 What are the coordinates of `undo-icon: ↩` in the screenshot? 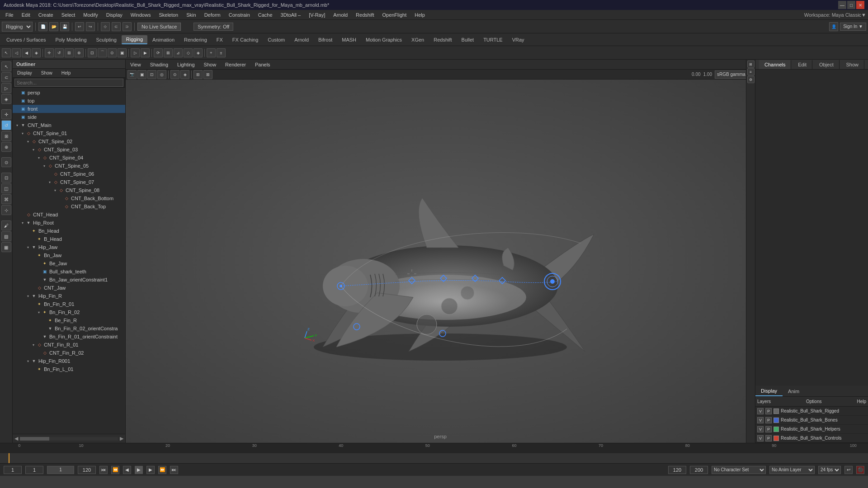 It's located at (80, 27).